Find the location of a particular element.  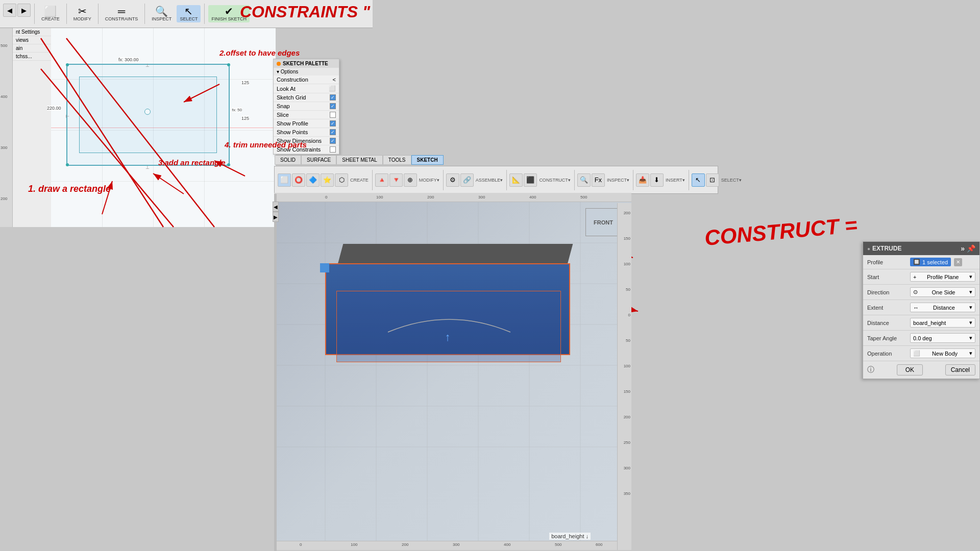

3d-select-icon-1: ↖ is located at coordinates (698, 180).